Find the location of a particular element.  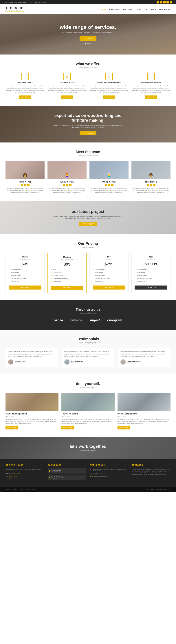

pricing-max-features: Chillwave eirmure Narbo aliquly Narwhal … is located at coordinates (151, 276).